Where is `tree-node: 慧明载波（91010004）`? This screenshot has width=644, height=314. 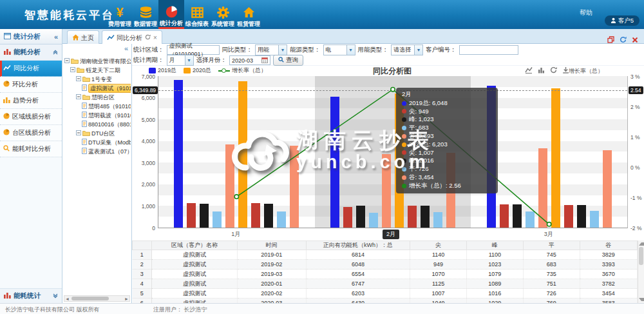
tree-node: 慧明载波（91010004） is located at coordinates (98, 115).